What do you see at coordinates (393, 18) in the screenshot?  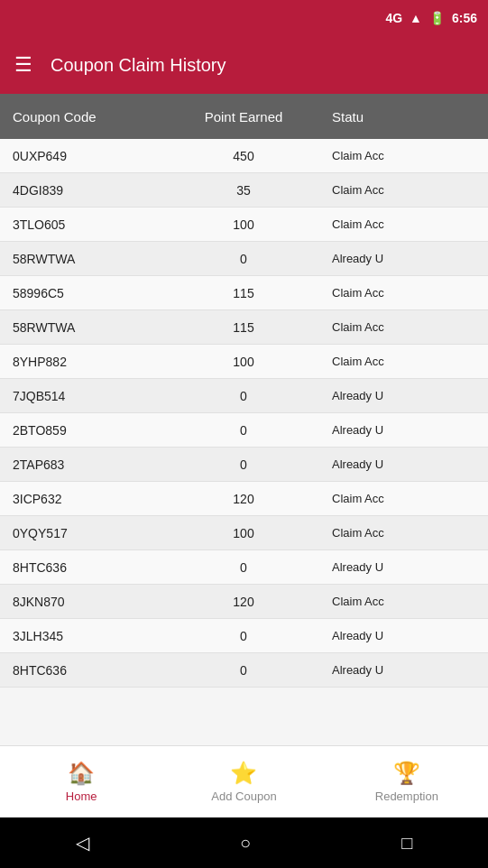 I see `signal-indicator: 4G` at bounding box center [393, 18].